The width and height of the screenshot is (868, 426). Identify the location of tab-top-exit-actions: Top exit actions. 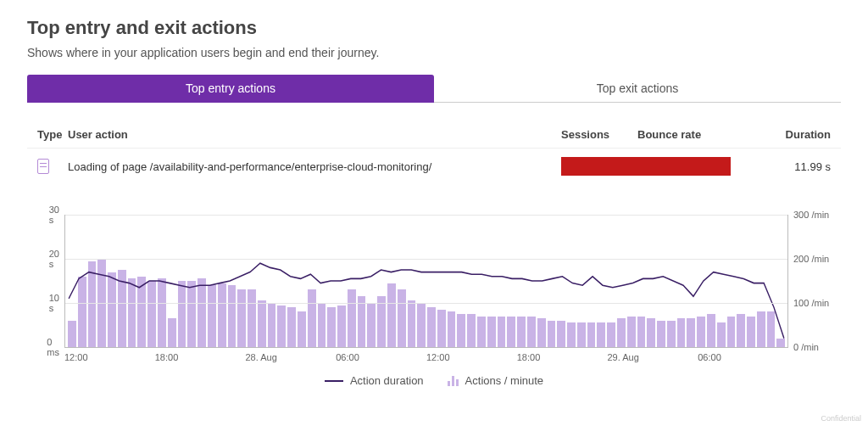
(637, 88).